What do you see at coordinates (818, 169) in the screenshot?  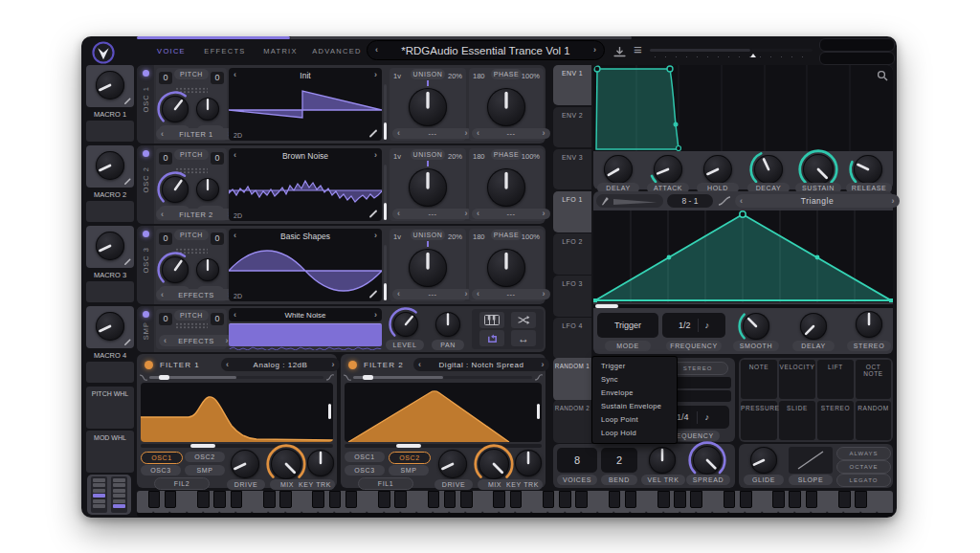 I see `env-sustain-knob` at bounding box center [818, 169].